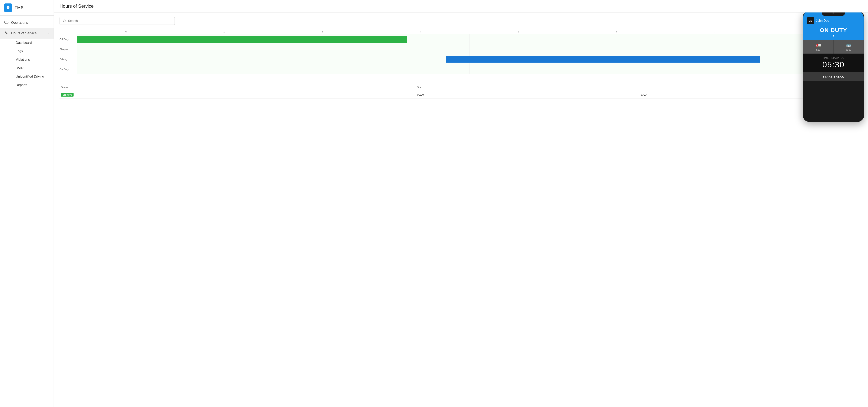  Describe the element at coordinates (834, 67) in the screenshot. I see `phone-mockup: JD John Doe ON DUTY ▼ 🚛 510 🚌 5363` at that location.